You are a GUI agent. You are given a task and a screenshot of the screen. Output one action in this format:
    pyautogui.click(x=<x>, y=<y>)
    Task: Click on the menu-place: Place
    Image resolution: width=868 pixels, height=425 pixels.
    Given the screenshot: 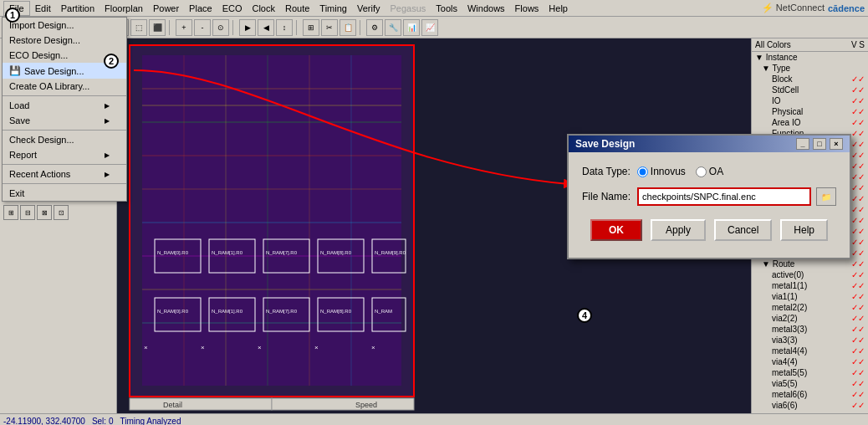 What is the action you would take?
    pyautogui.click(x=201, y=8)
    